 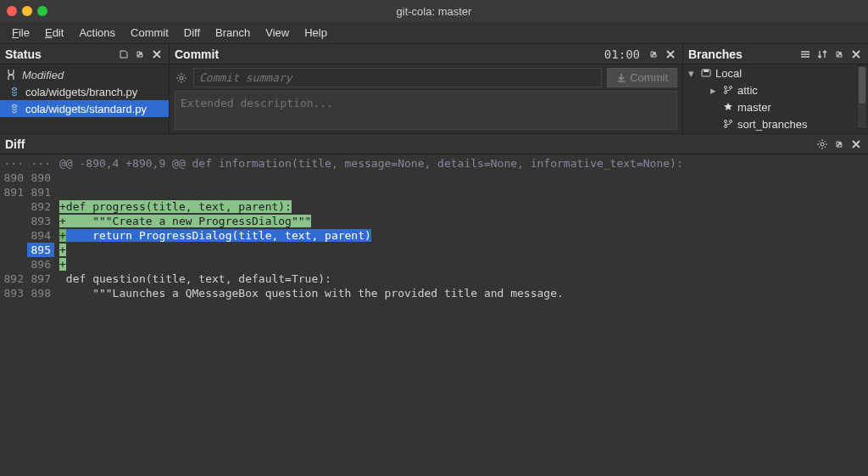 I want to click on branches-tree: ▾ Local ▸ attic master, so click(x=776, y=98).